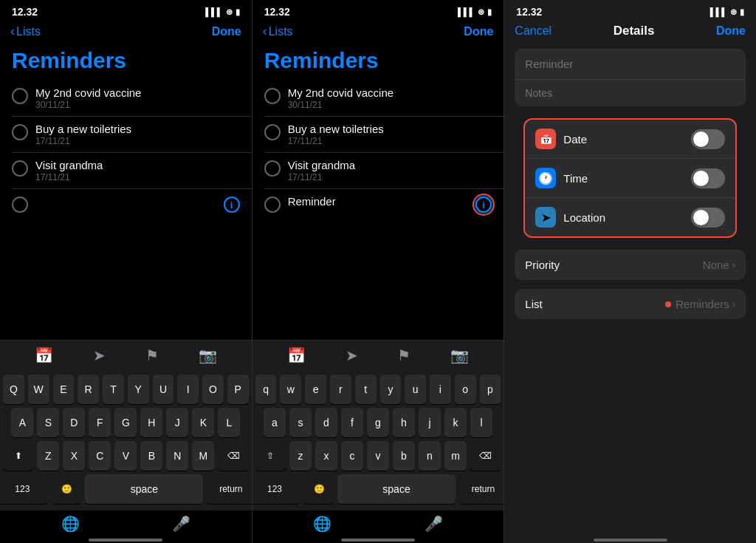  Describe the element at coordinates (481, 423) in the screenshot. I see `key-l2: l` at that location.